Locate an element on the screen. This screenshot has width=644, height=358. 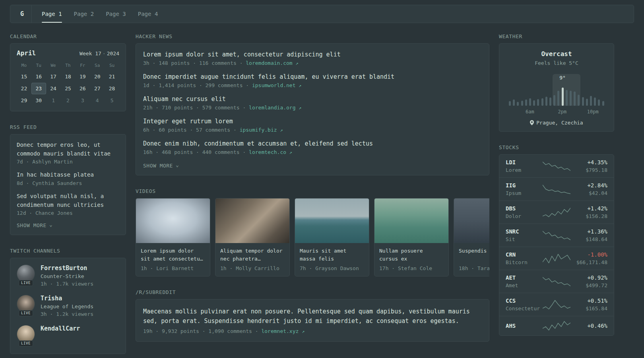
calendar-day: 3 is located at coordinates (83, 100).